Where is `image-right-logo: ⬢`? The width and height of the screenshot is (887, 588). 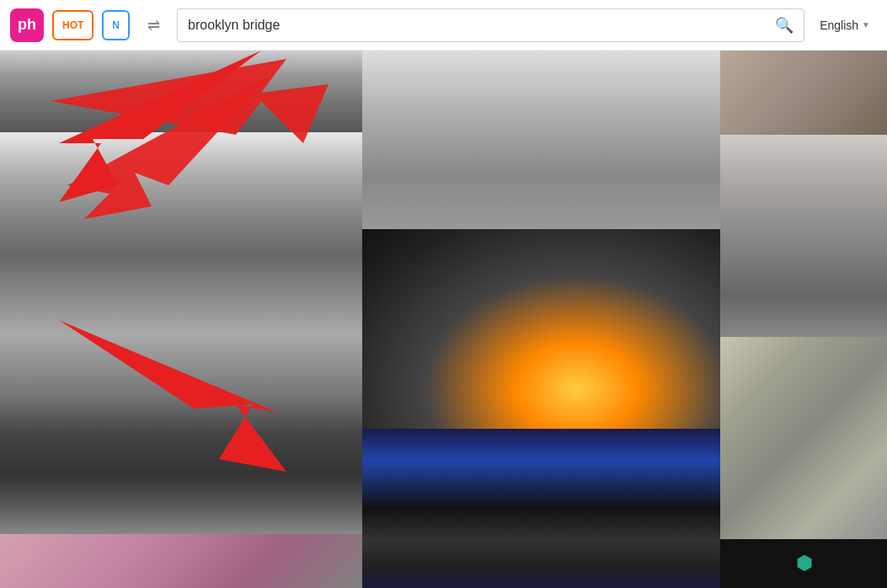 image-right-logo: ⬢ is located at coordinates (804, 564).